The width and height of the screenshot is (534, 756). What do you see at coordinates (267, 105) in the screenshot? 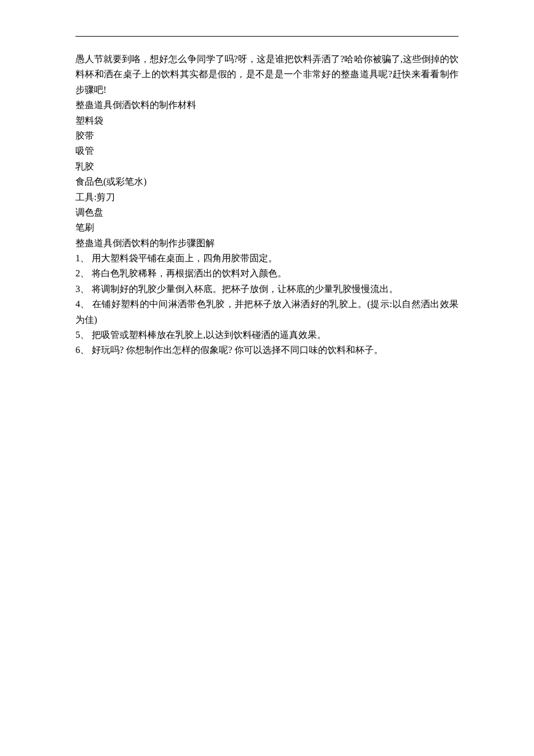
I see `materials-heading: 整蛊道具倒洒饮料的制作材料` at bounding box center [267, 105].